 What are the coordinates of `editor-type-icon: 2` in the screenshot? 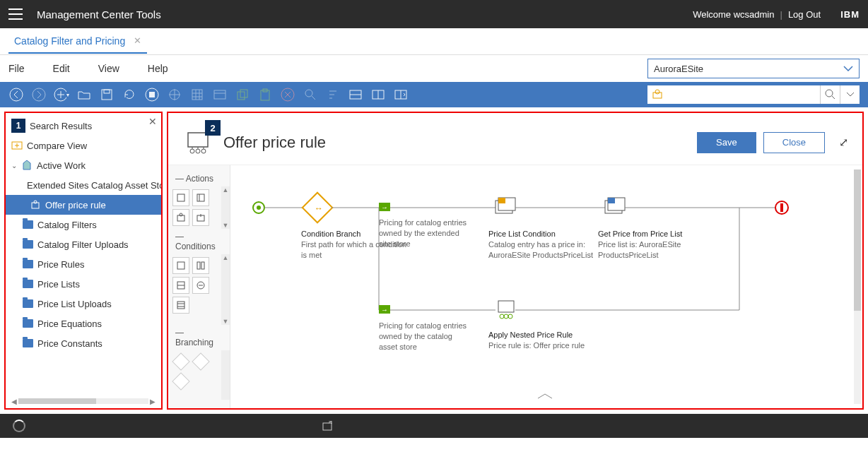 It's located at (198, 143).